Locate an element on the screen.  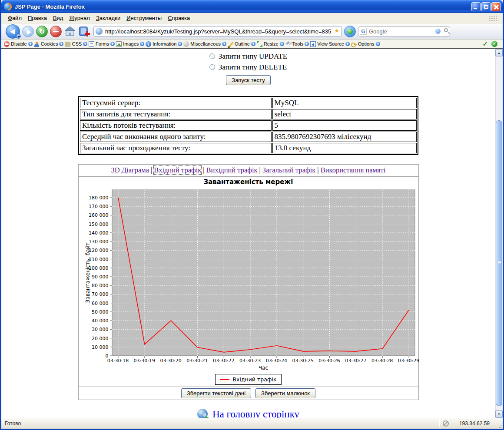
back-button is located at coordinates (13, 31).